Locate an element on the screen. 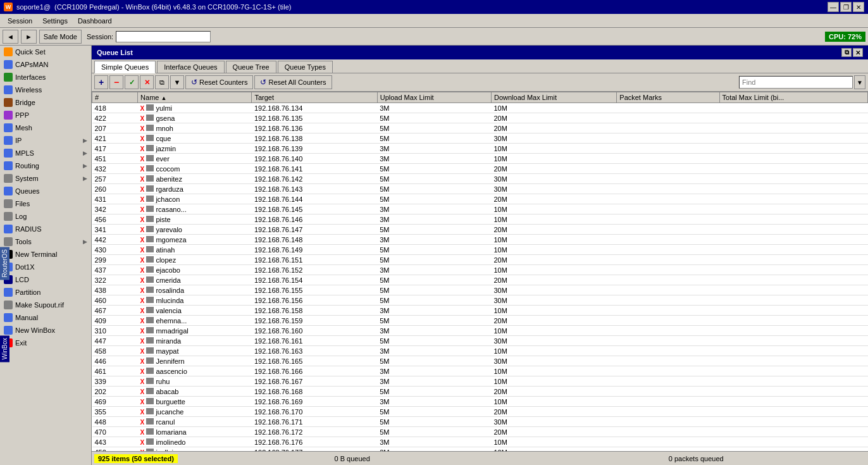  col-header-name: Name ▲ is located at coordinates (195, 97).